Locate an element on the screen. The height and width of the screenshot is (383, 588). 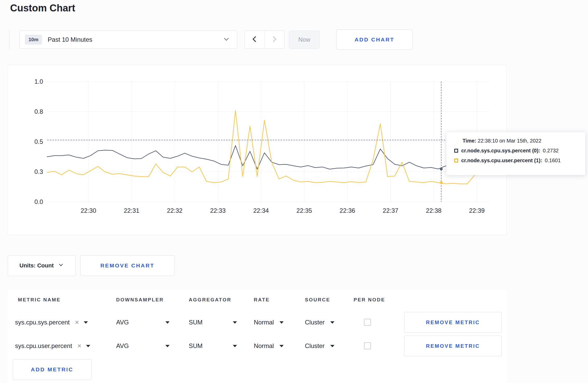
units-label: Units: Count is located at coordinates (37, 266).